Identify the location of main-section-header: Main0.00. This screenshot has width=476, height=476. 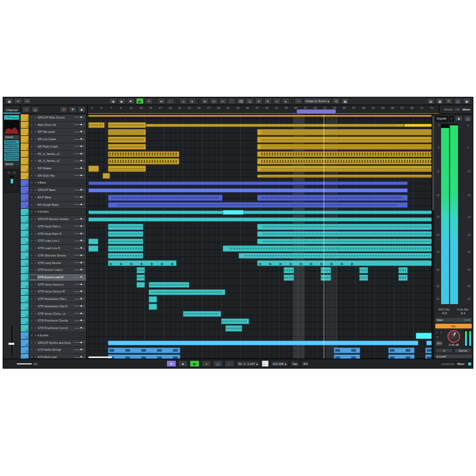
(454, 320).